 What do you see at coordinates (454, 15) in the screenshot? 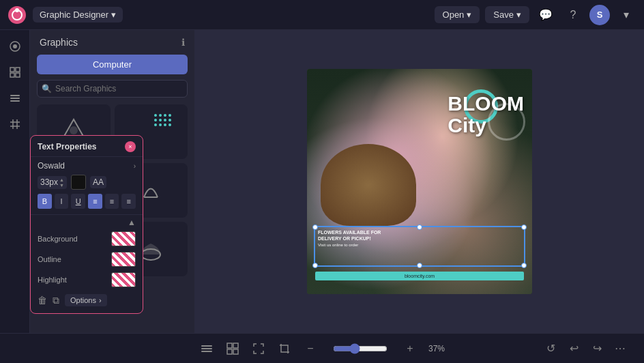
I see `open-label: Open` at bounding box center [454, 15].